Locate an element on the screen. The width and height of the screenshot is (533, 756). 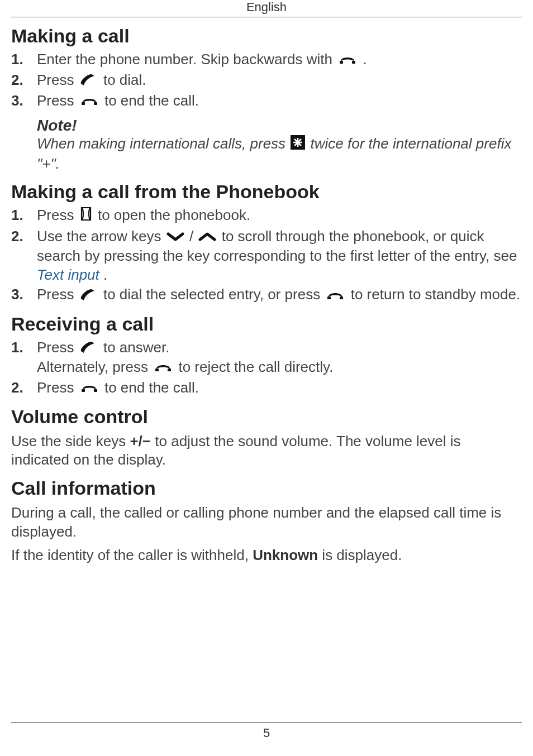
page-number: 5 is located at coordinates (266, 733).